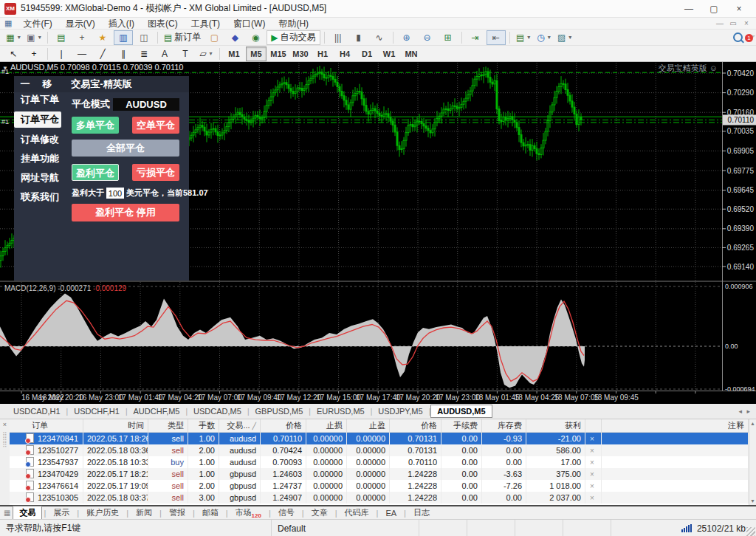  Describe the element at coordinates (177, 512) in the screenshot. I see `terminal-tab-4: 警报` at that location.